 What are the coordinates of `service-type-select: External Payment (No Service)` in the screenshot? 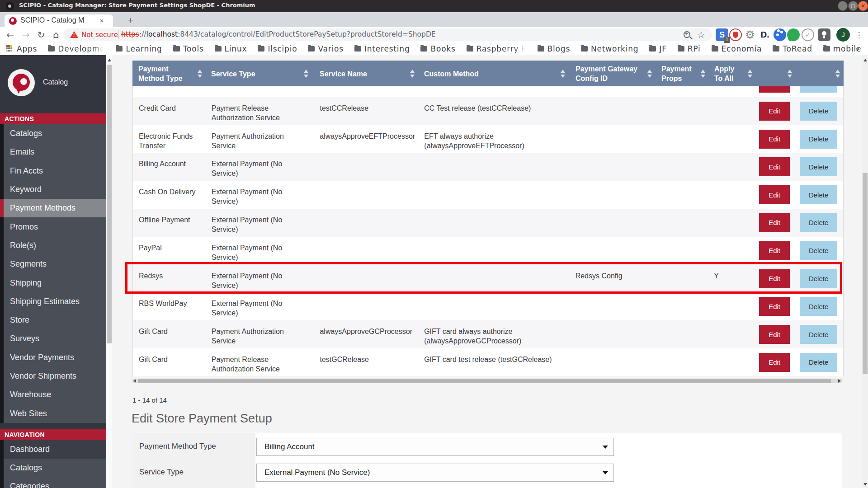 It's located at (435, 473).